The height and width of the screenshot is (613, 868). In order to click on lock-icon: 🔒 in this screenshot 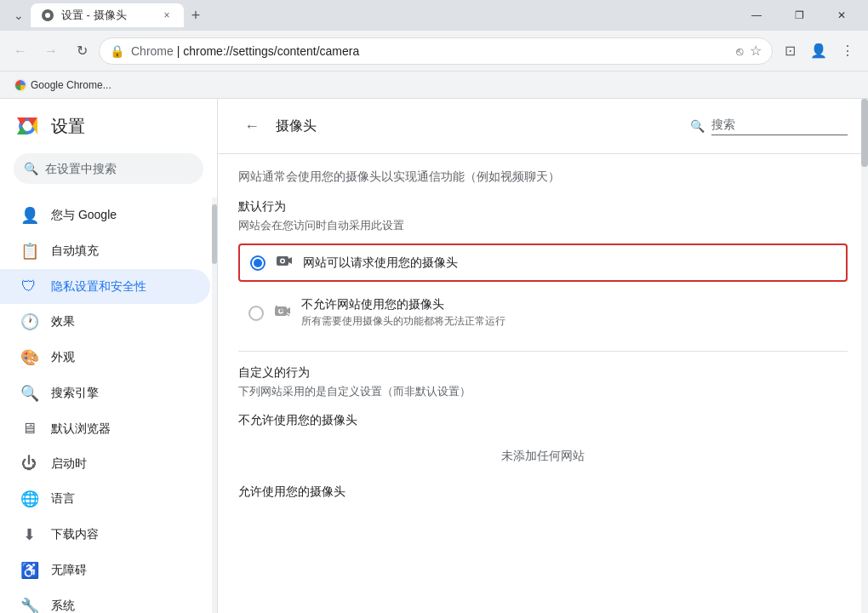, I will do `click(117, 51)`.